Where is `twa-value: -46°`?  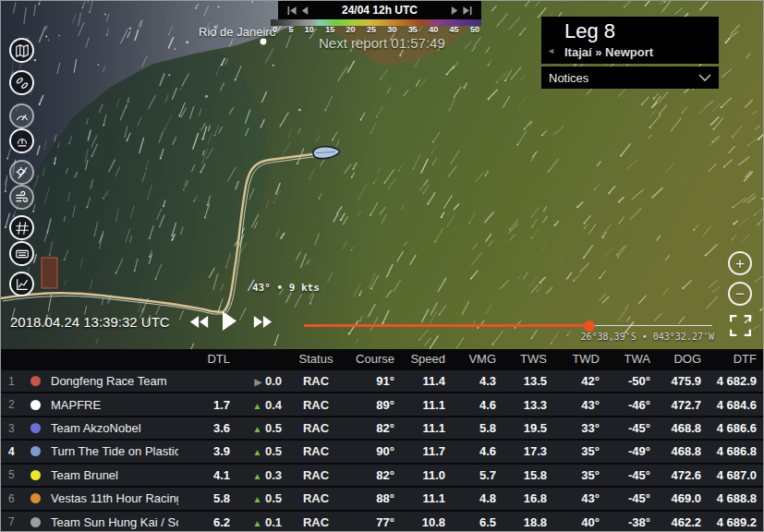 twa-value: -46° is located at coordinates (625, 405).